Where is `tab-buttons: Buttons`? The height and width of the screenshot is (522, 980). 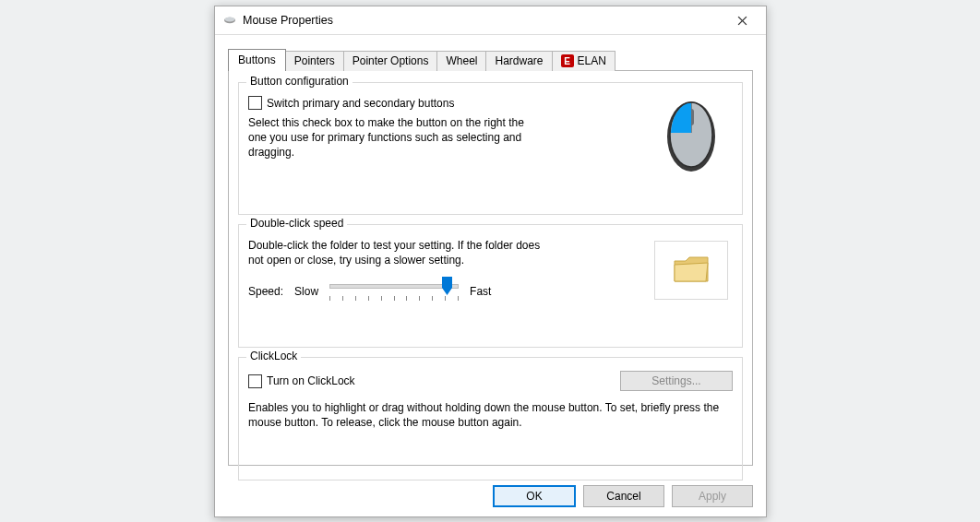
tab-buttons: Buttons is located at coordinates (257, 60).